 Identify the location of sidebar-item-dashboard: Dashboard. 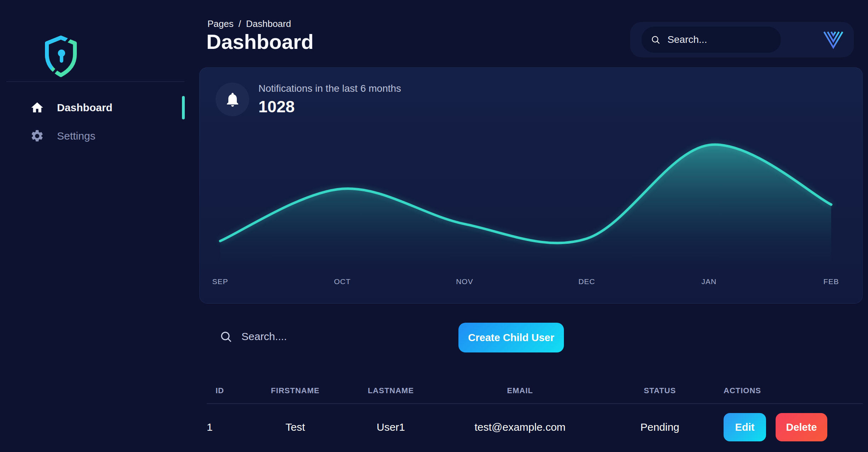
(93, 108).